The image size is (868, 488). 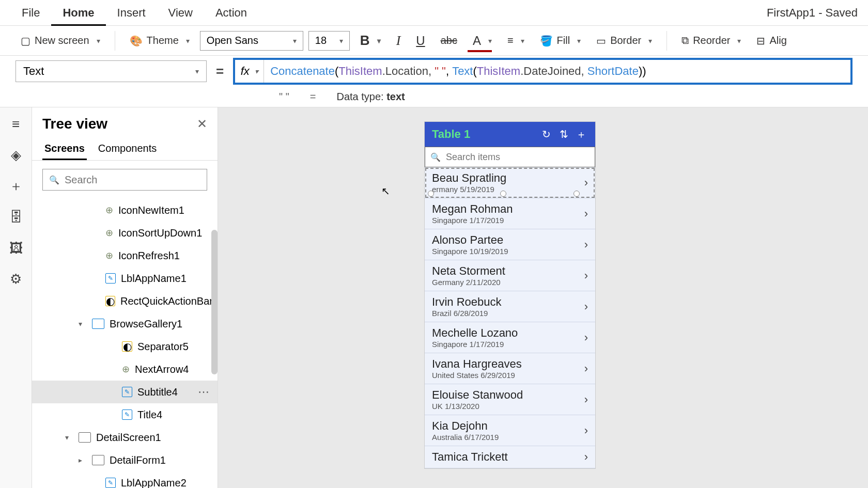 I want to click on tree-item: ▸DetailForm1, so click(x=125, y=460).